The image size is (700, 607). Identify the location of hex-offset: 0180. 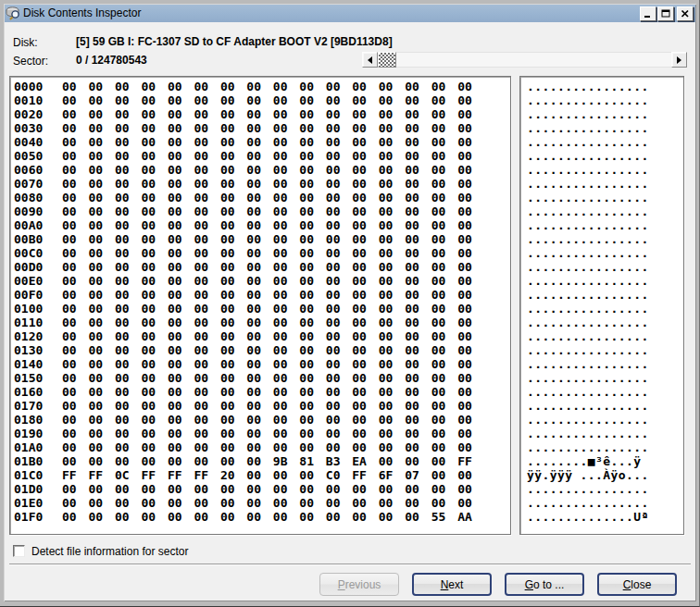
(31, 420).